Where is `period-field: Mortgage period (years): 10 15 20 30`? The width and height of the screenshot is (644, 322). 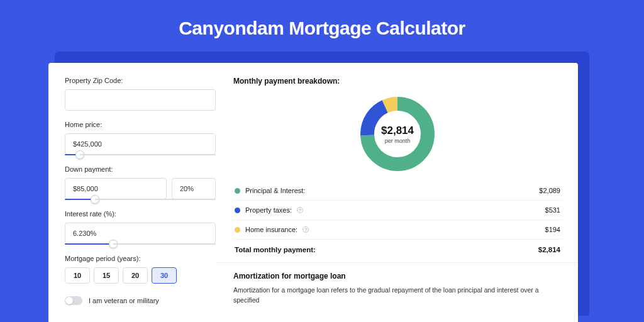
period-field: Mortgage period (years): 10 15 20 30 is located at coordinates (140, 269).